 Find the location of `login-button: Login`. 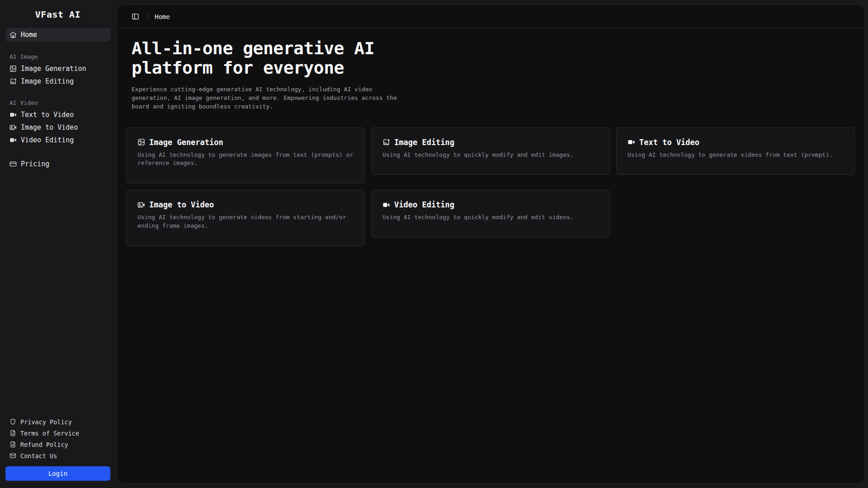

login-button: Login is located at coordinates (58, 474).